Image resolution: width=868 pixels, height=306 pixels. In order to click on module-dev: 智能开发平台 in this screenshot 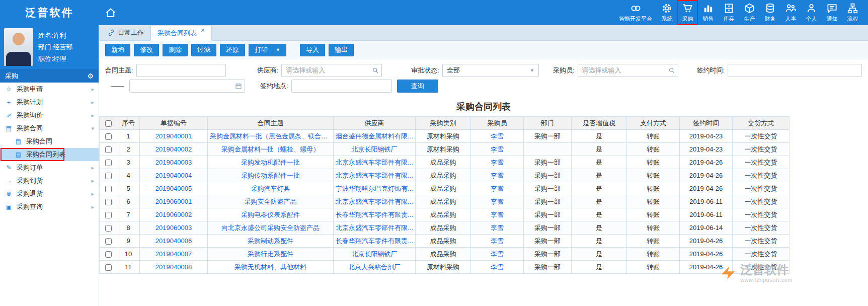, I will do `click(636, 13)`.